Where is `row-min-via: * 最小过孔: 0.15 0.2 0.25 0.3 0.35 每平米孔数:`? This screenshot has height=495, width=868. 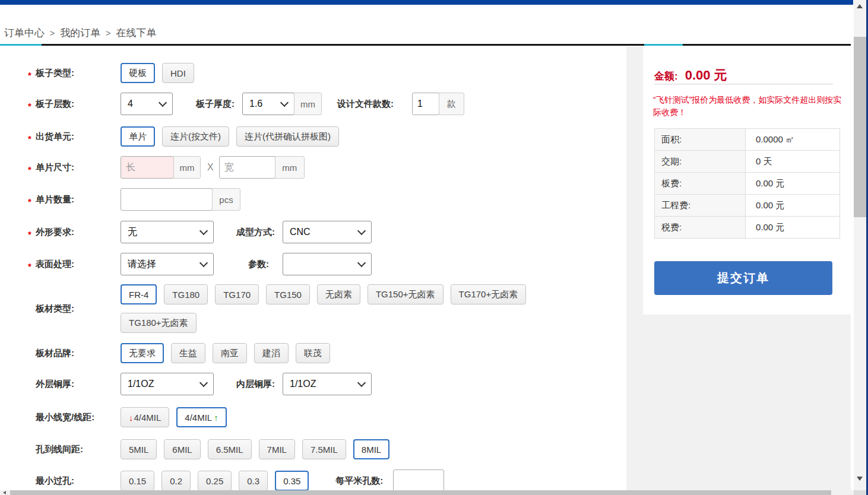 row-min-via: * 最小过孔: 0.15 0.2 0.25 0.3 0.35 每平米孔数: is located at coordinates (236, 481).